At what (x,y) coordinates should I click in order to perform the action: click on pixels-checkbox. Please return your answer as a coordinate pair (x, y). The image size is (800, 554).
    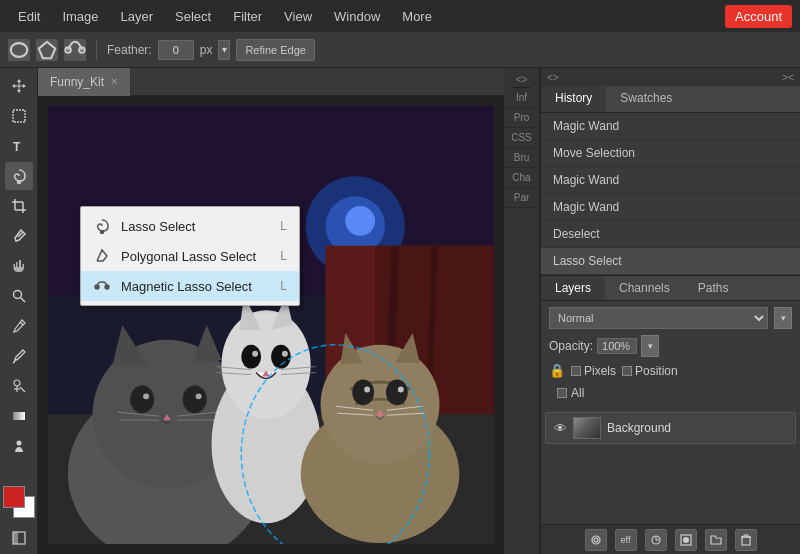
    Looking at the image, I should click on (576, 371).